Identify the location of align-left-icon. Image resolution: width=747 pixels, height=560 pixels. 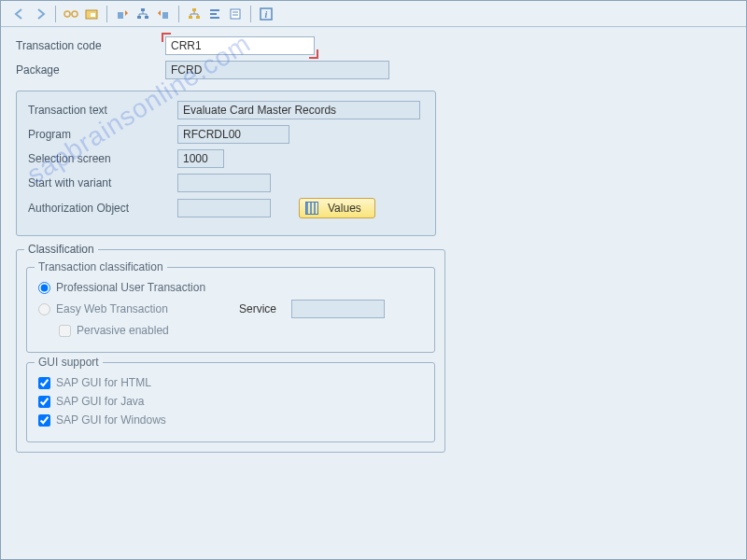
(215, 14).